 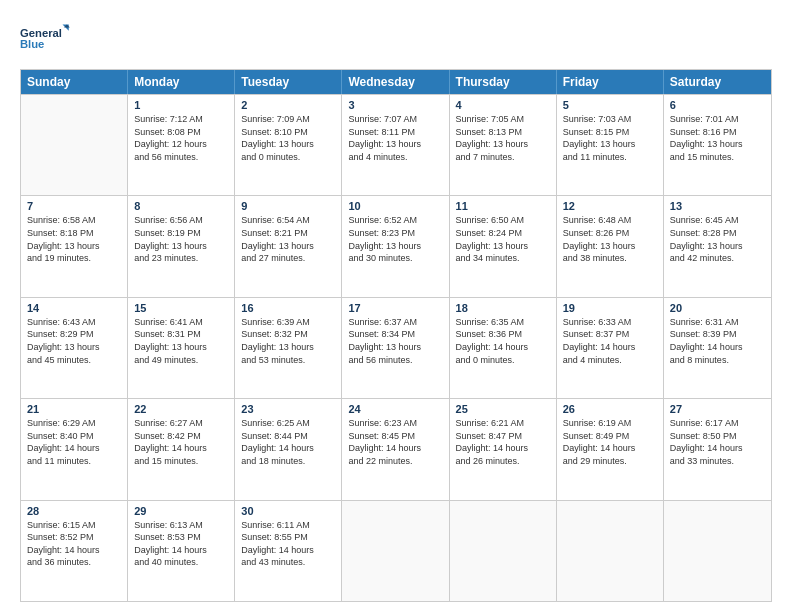 What do you see at coordinates (395, 105) in the screenshot?
I see `day-number: 3` at bounding box center [395, 105].